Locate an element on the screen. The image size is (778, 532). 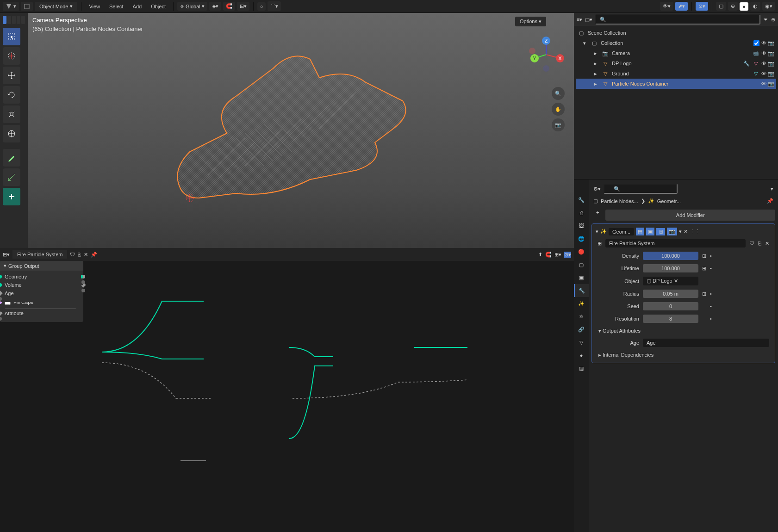
annotate-tool is located at coordinates (12, 158).